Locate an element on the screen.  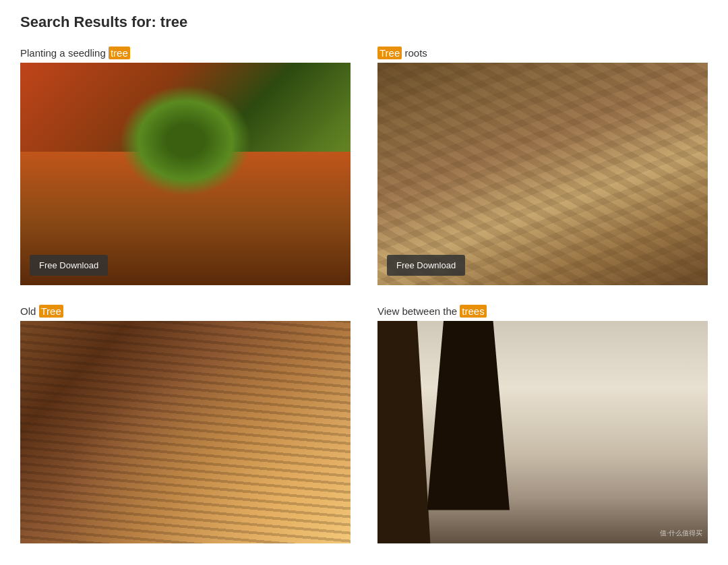
page-title: Search Results for: tree is located at coordinates (364, 22).